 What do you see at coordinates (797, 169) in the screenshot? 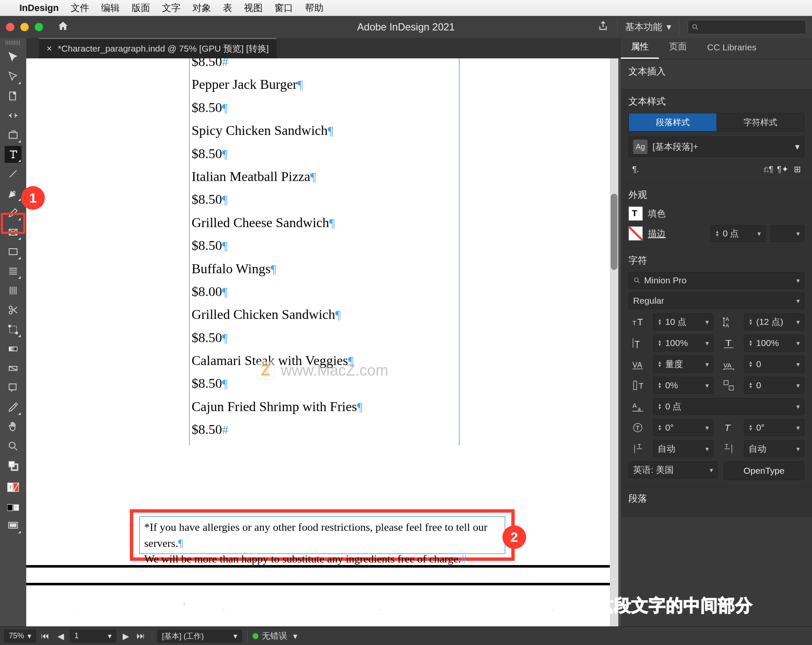
I see `new-style-icon: ⊞` at bounding box center [797, 169].